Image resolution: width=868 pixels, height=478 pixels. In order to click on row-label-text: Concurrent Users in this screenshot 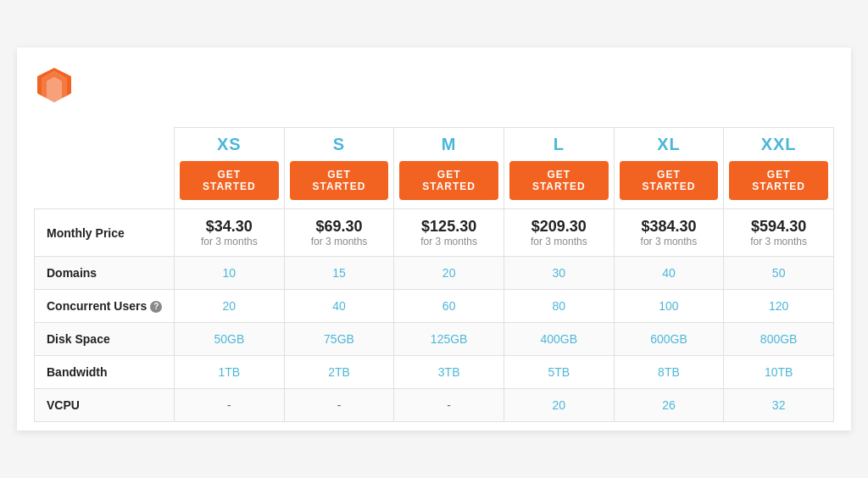, I will do `click(97, 306)`.